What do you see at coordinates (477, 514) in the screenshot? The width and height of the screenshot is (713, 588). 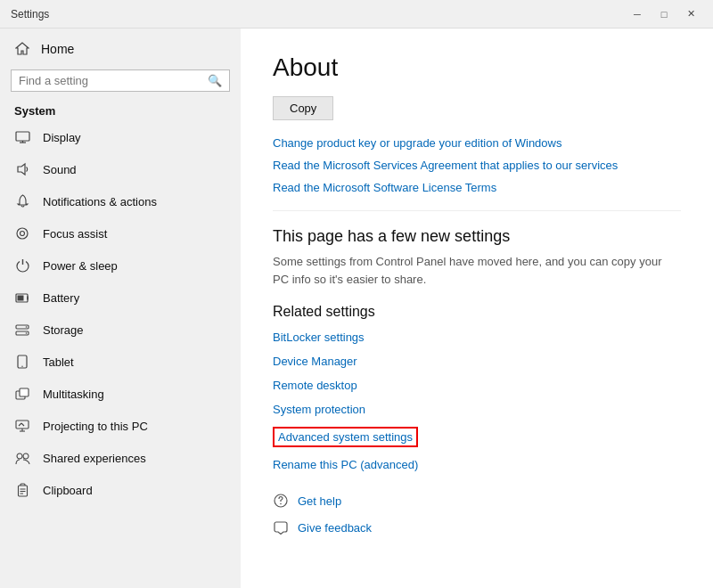 I see `bottom-links: Get help Give feedback` at bounding box center [477, 514].